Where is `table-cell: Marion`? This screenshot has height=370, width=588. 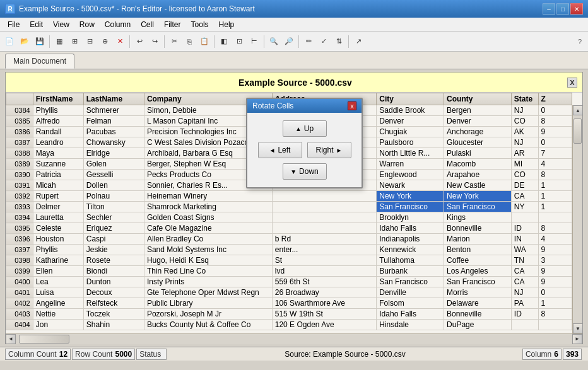 table-cell: Marion is located at coordinates (478, 240).